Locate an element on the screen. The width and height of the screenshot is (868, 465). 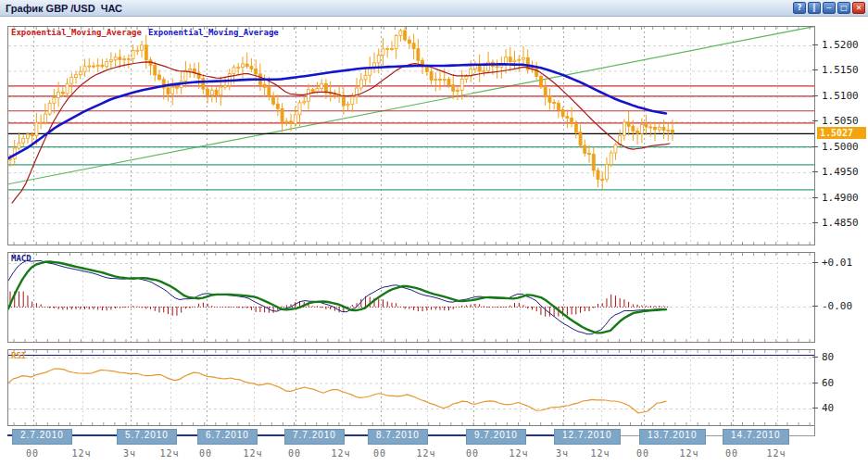
ema-slow-legend: Exponential_Moving_Average is located at coordinates (213, 32).